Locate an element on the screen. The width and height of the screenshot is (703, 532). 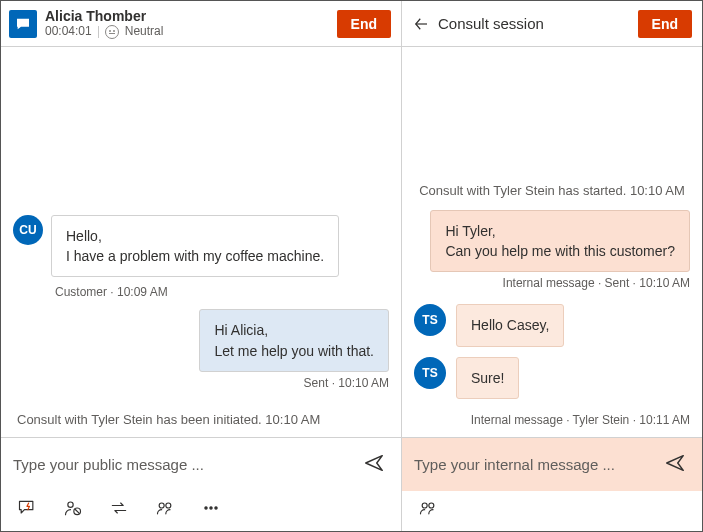
chat-icon is located at coordinates (23, 24).